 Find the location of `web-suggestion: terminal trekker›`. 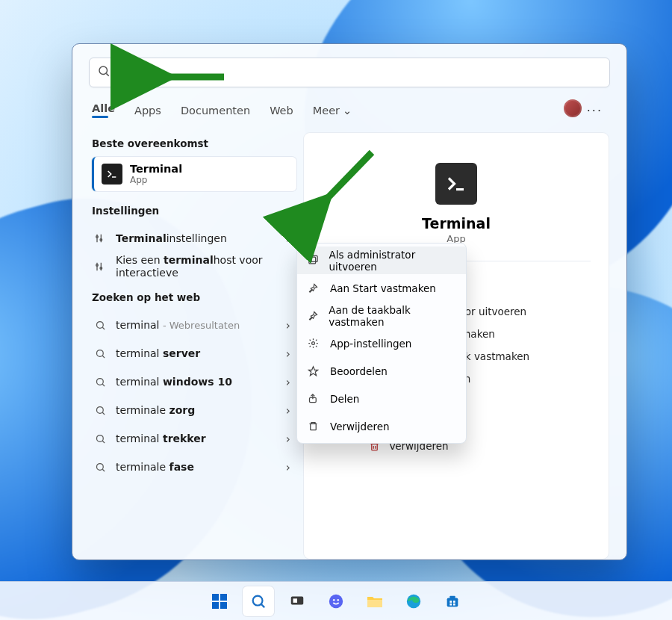

web-suggestion: terminal trekker› is located at coordinates (194, 438).